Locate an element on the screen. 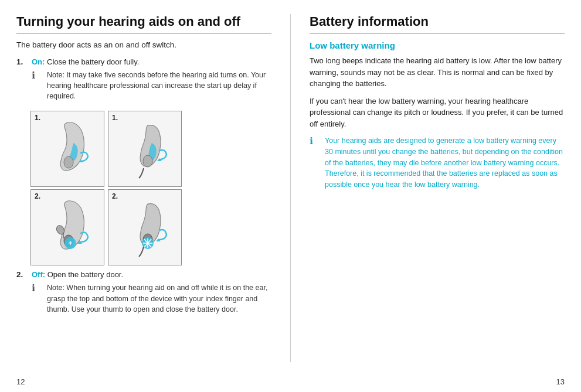  step-2-body: Open the battery door. is located at coordinates (84, 274).